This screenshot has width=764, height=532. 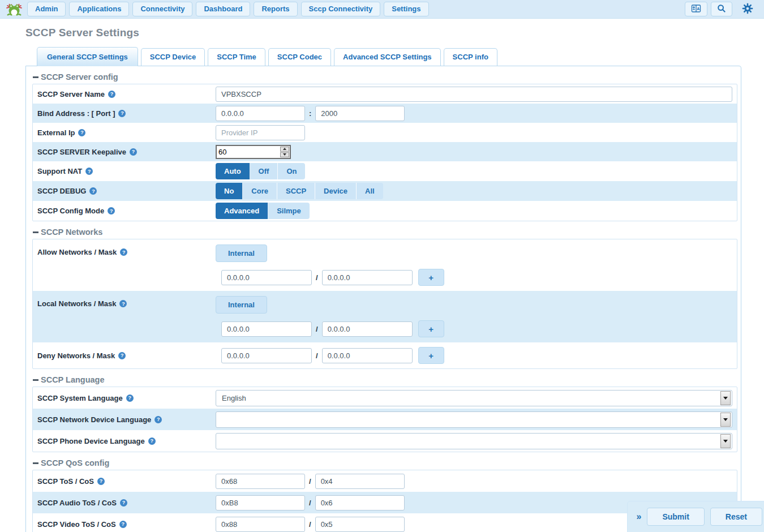 What do you see at coordinates (431, 355) in the screenshot?
I see `deny-add-button: +` at bounding box center [431, 355].